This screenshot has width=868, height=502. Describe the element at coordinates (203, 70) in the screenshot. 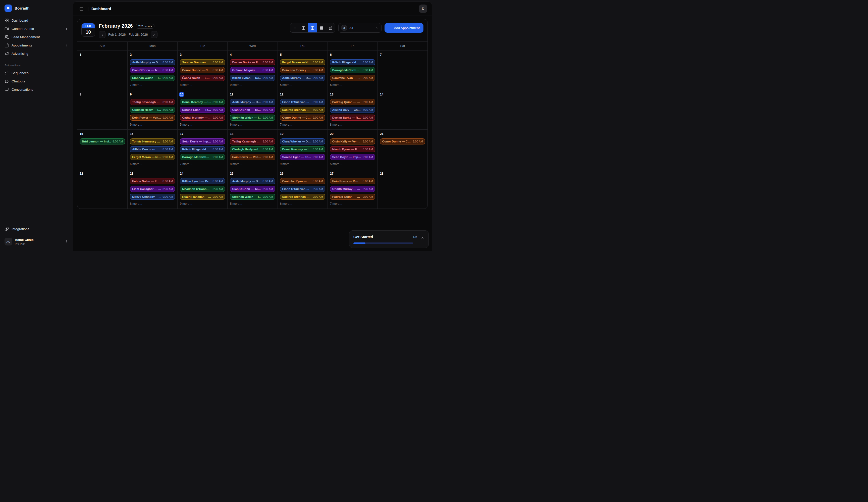

I see `event-pill: Conor Dunne — C…8:30 AM` at that location.